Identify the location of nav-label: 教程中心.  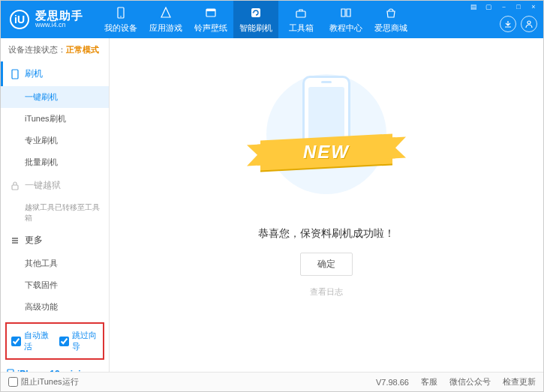
(346, 28).